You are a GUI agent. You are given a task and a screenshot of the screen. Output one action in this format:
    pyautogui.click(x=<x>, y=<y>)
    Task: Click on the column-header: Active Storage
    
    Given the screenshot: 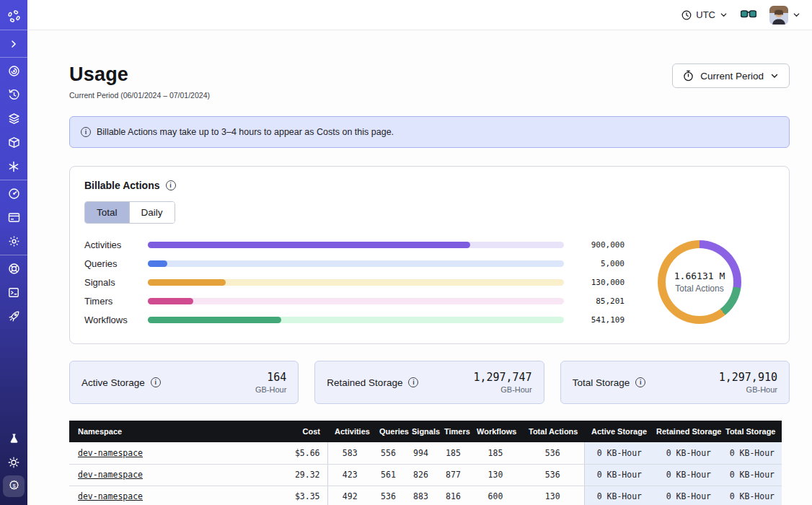 What is the action you would take?
    pyautogui.click(x=617, y=431)
    